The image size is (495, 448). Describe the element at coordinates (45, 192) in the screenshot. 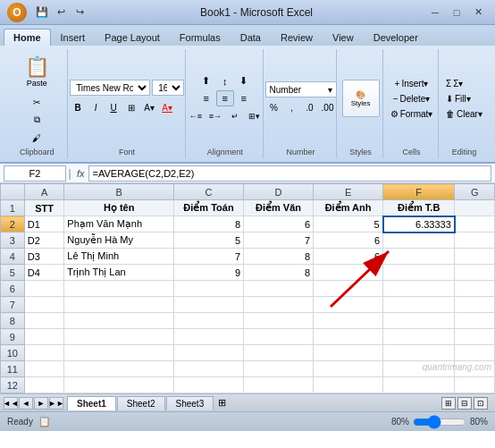

I see `col-header-a: A` at that location.